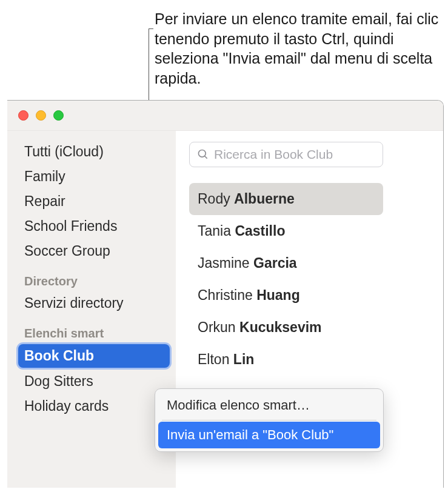 This screenshot has height=495, width=448. I want to click on contact-first-name: Christine, so click(227, 295).